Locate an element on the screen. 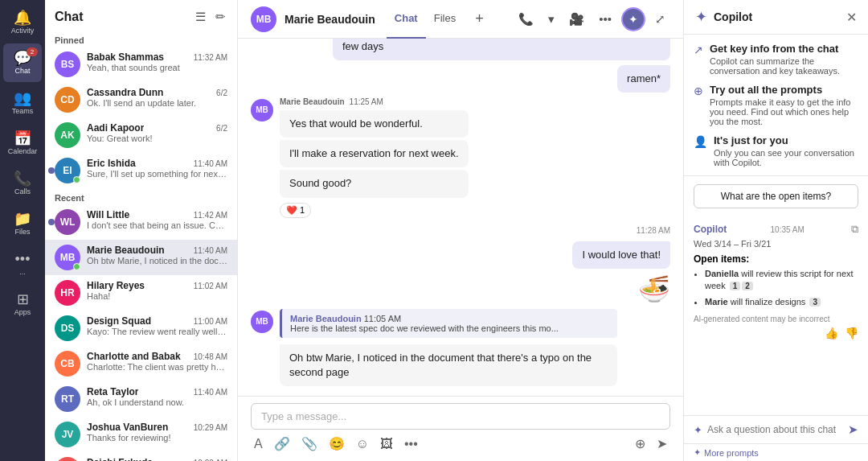 The width and height of the screenshot is (868, 461). chat-item-content: Charlotte and Babak10:48 AMCharlotte: Th… is located at coordinates (158, 361).